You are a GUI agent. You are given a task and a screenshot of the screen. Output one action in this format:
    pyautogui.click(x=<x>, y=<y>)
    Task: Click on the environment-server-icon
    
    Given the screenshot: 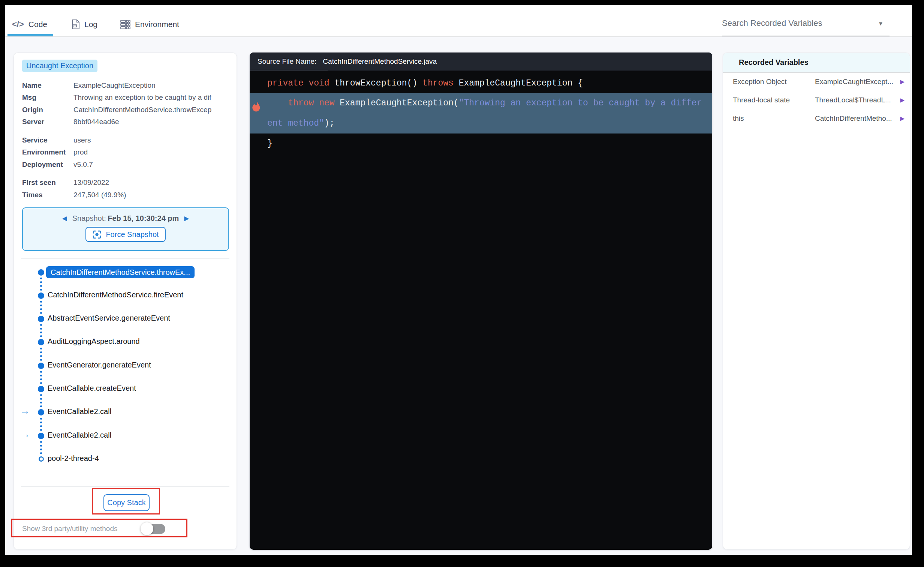 What is the action you would take?
    pyautogui.click(x=125, y=25)
    